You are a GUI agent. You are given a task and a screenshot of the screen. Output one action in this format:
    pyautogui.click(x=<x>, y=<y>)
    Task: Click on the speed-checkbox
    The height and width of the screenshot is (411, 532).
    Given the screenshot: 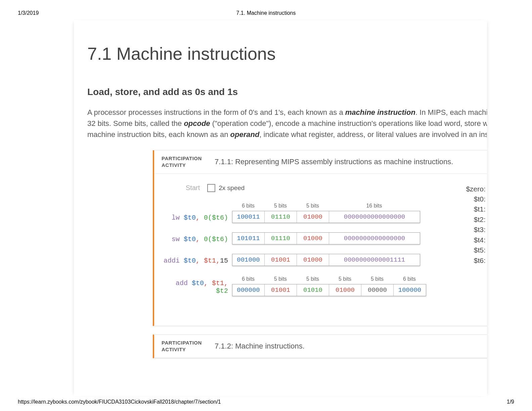 What is the action you would take?
    pyautogui.click(x=211, y=188)
    